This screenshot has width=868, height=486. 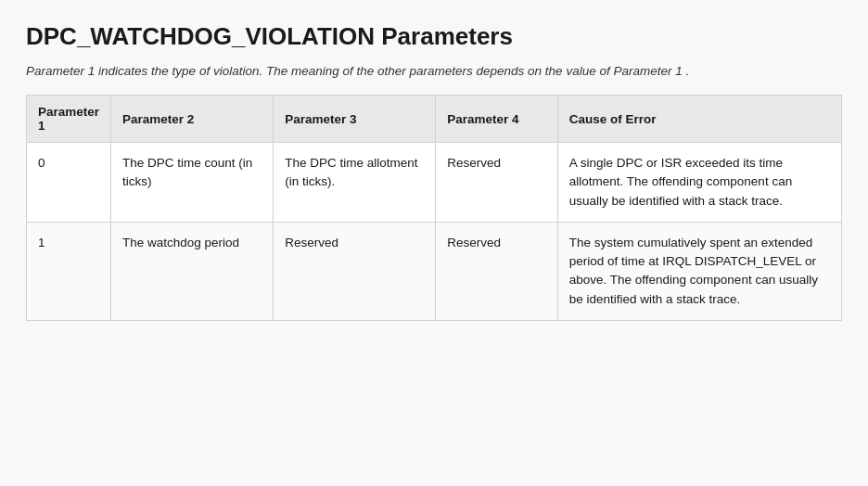 I want to click on header-param1: Parameter 1, so click(x=69, y=119).